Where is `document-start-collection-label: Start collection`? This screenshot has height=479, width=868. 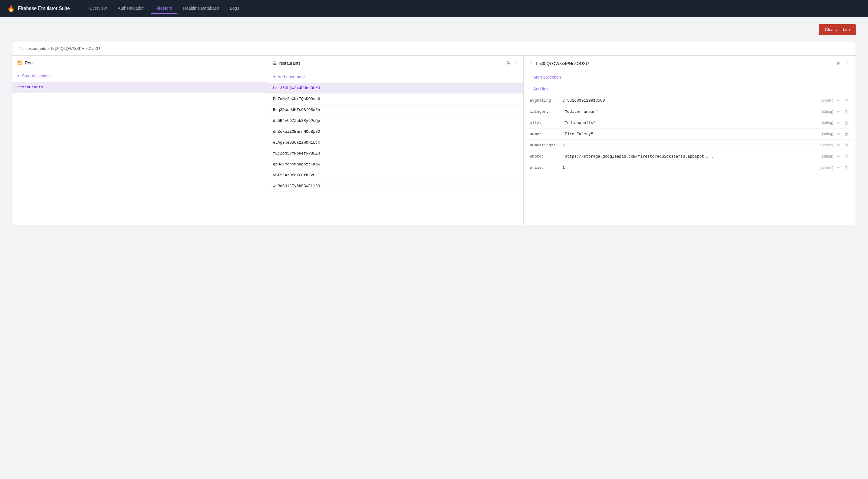
document-start-collection-label: Start collection is located at coordinates (547, 77).